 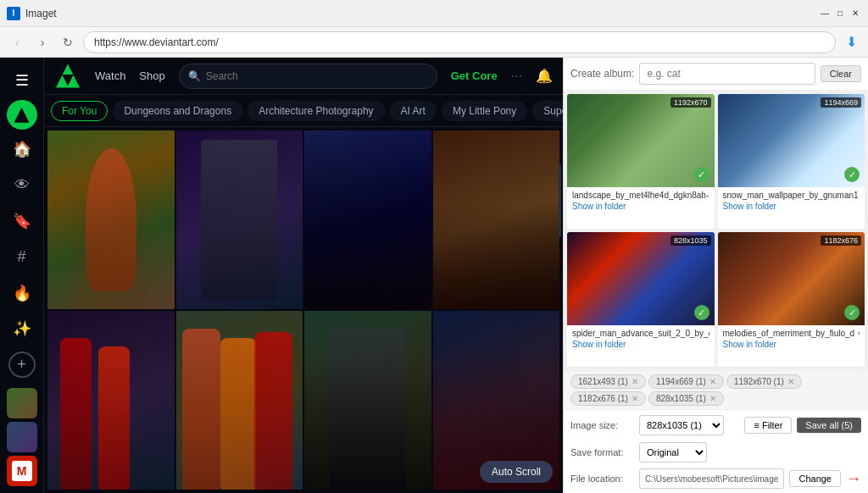 What do you see at coordinates (152, 76) in the screenshot?
I see `shop-link: Shop` at bounding box center [152, 76].